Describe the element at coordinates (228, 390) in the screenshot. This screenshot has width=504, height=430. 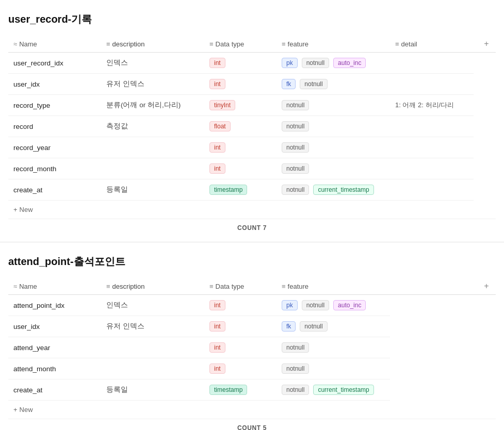
I see `datatype-badge: timestamp` at that location.